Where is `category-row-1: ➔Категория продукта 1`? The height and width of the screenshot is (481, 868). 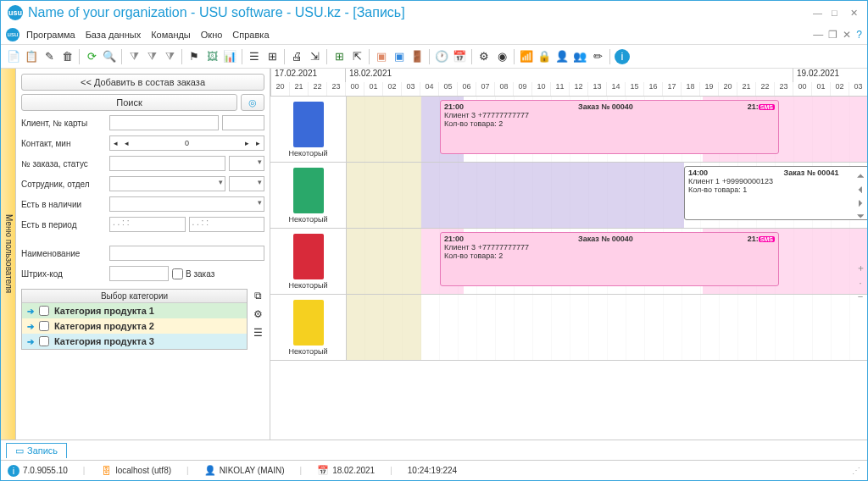
category-row-1: ➔Категория продукта 1 is located at coordinates (134, 311).